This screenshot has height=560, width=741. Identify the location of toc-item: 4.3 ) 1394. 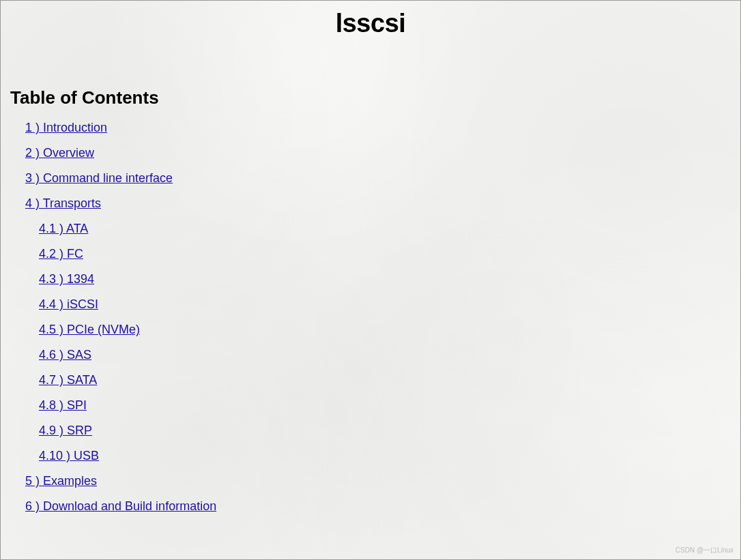
(385, 280).